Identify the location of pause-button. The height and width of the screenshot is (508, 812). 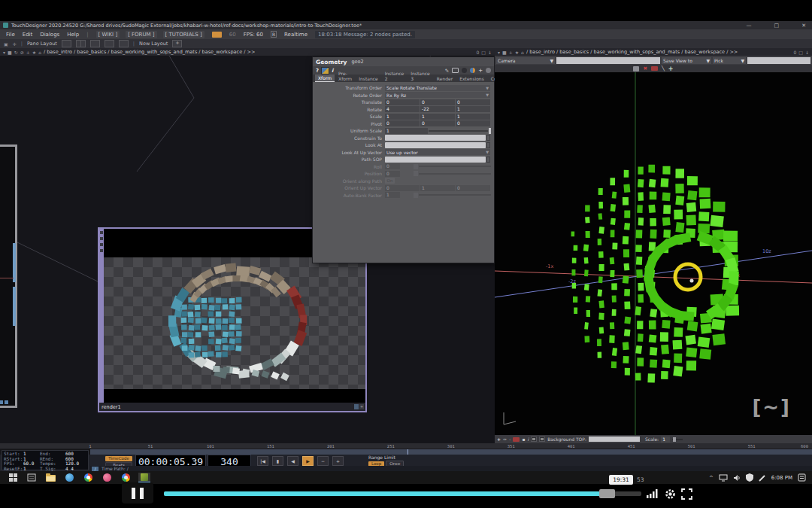
(138, 493).